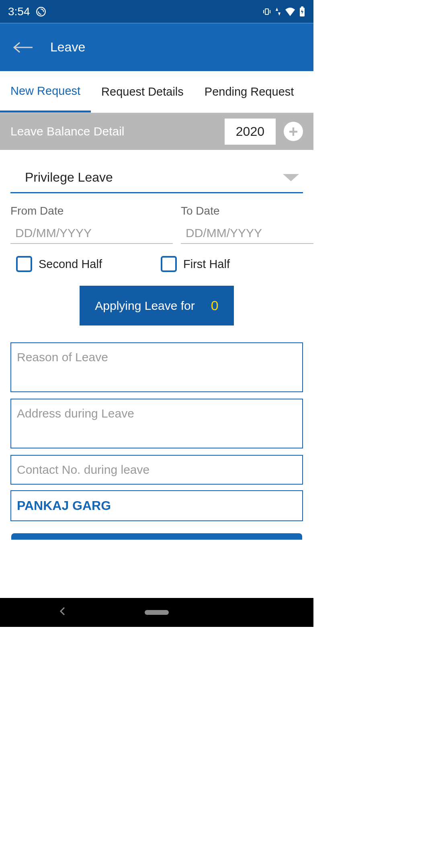 This screenshot has width=434, height=868. Describe the element at coordinates (45, 92) in the screenshot. I see `tab-new-request: New Request` at that location.